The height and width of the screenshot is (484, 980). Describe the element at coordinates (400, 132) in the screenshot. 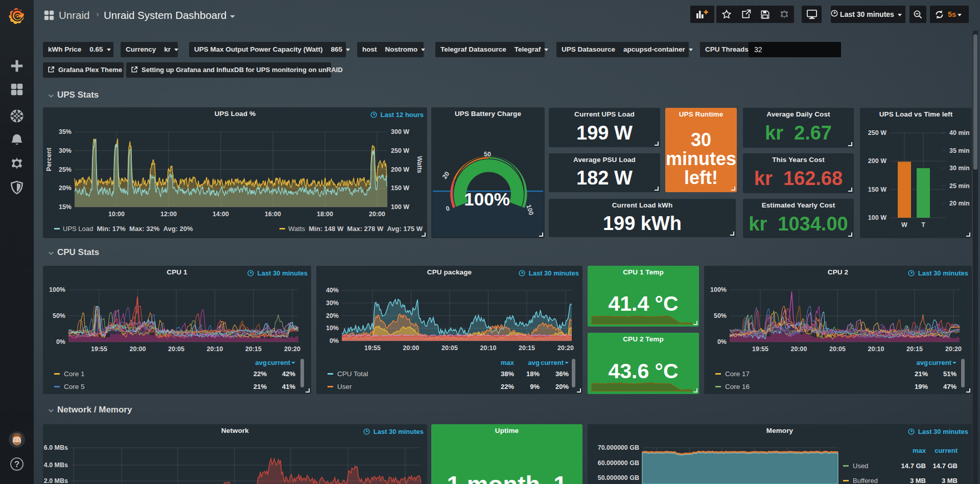

I see `svg-text: 300 W` at that location.